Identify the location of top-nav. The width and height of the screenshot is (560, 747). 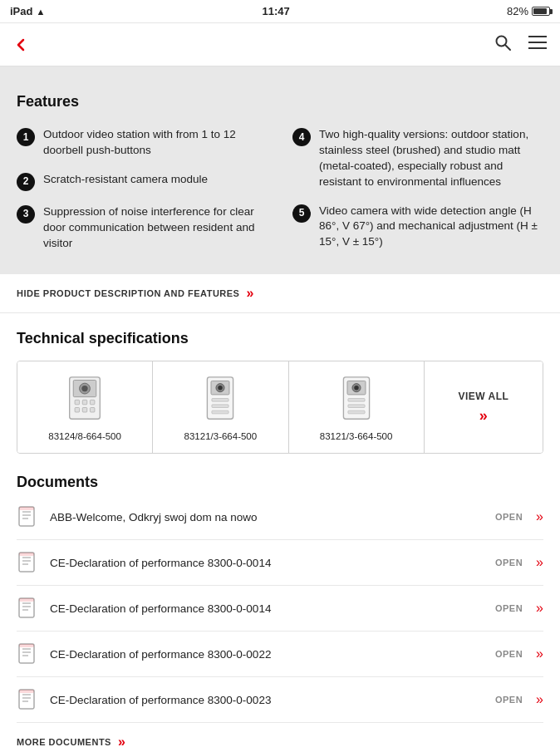
(280, 45).